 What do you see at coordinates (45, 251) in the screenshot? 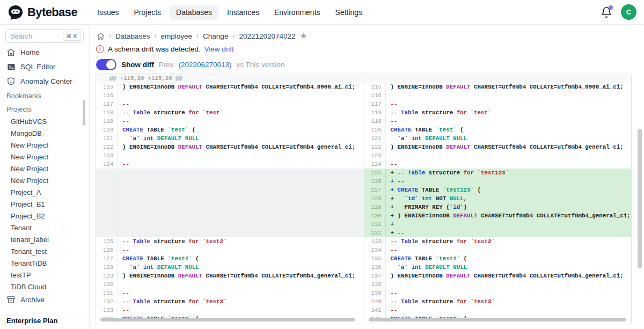
I see `project-item: Tenant_test` at bounding box center [45, 251].